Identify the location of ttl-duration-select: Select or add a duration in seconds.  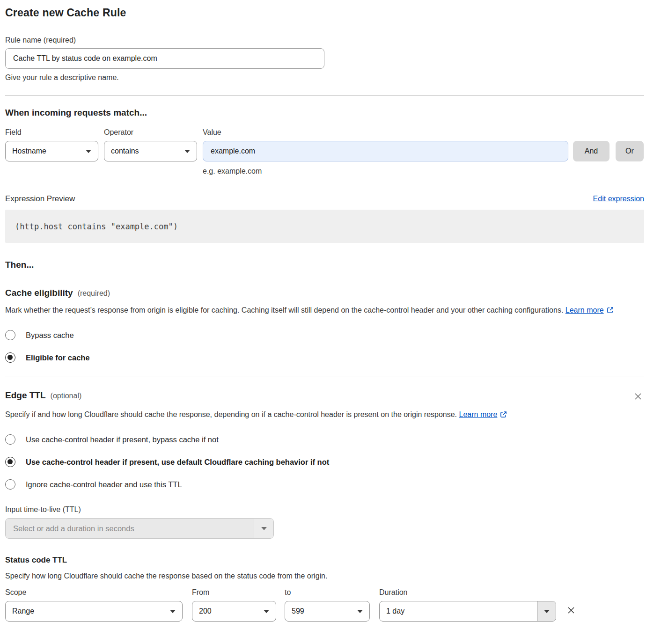
(140, 528).